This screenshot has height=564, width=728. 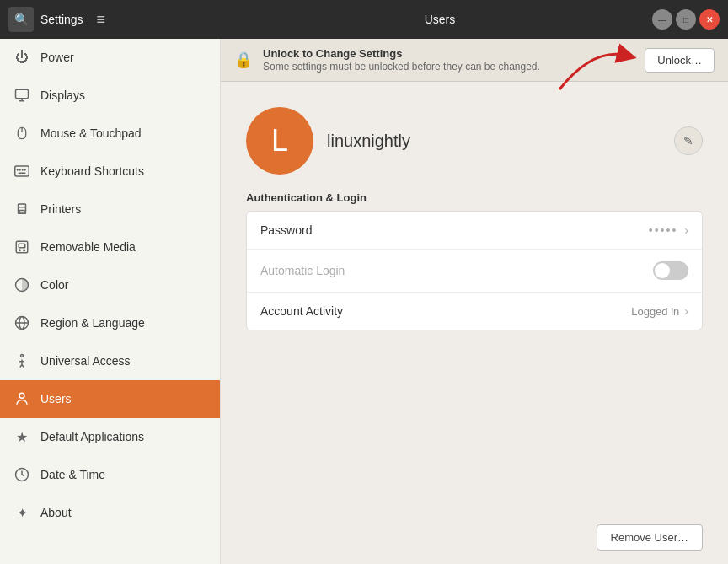 What do you see at coordinates (110, 285) in the screenshot?
I see `sidebar-item-color: Color` at bounding box center [110, 285].